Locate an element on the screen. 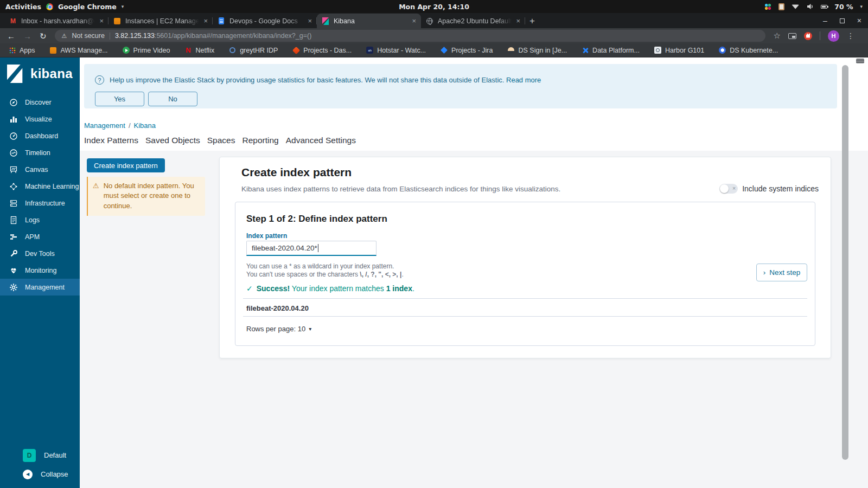  page-title: Create index pattern is located at coordinates (296, 172).